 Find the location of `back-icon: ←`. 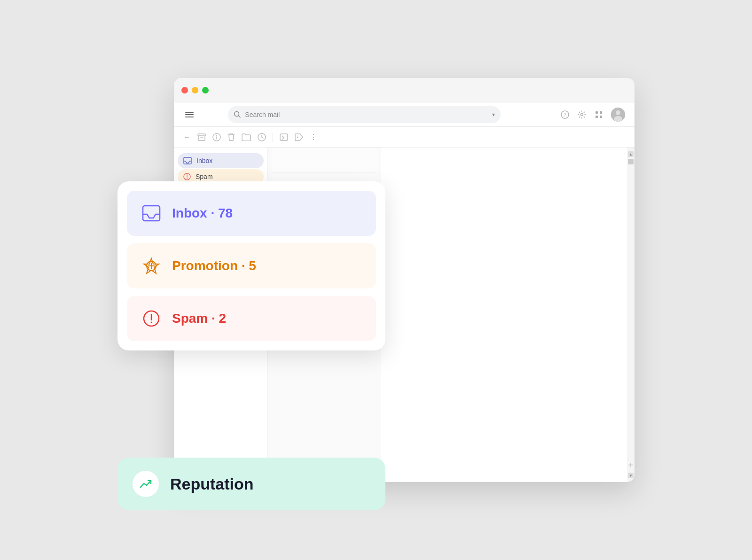

back-icon: ← is located at coordinates (187, 137).